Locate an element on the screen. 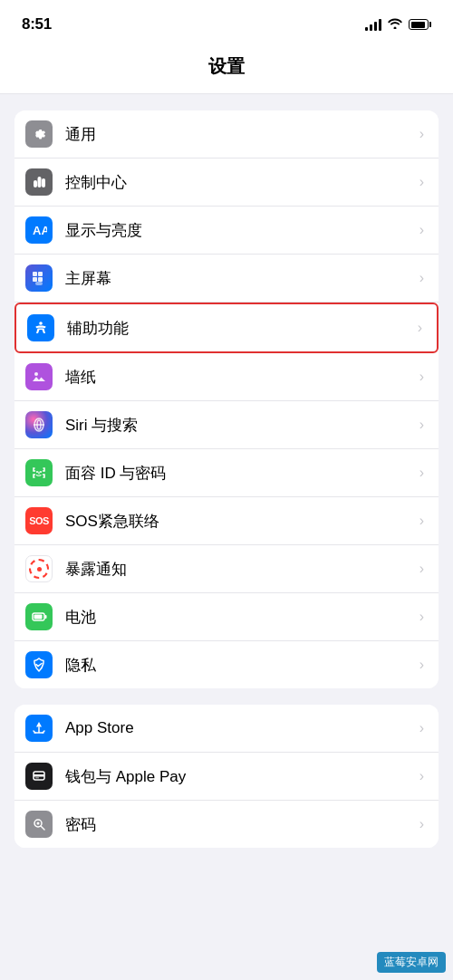  wallpaper-icon is located at coordinates (39, 377).